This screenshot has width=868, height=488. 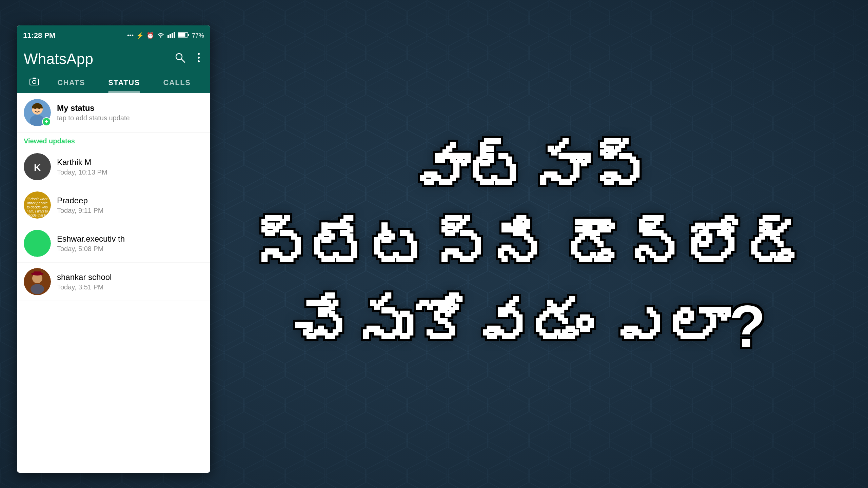 What do you see at coordinates (199, 59) in the screenshot?
I see `more-options-icon` at bounding box center [199, 59].